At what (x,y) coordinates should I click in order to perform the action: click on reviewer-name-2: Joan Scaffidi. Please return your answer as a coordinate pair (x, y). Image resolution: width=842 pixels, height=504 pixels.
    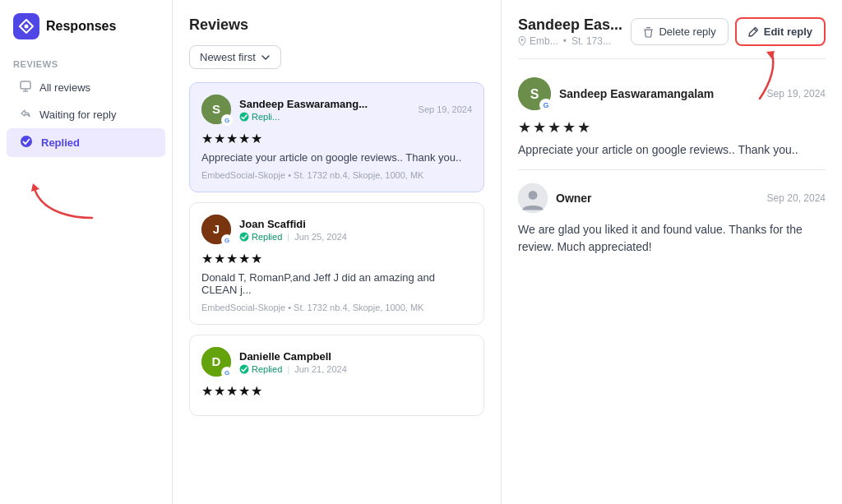
    Looking at the image, I should click on (355, 224).